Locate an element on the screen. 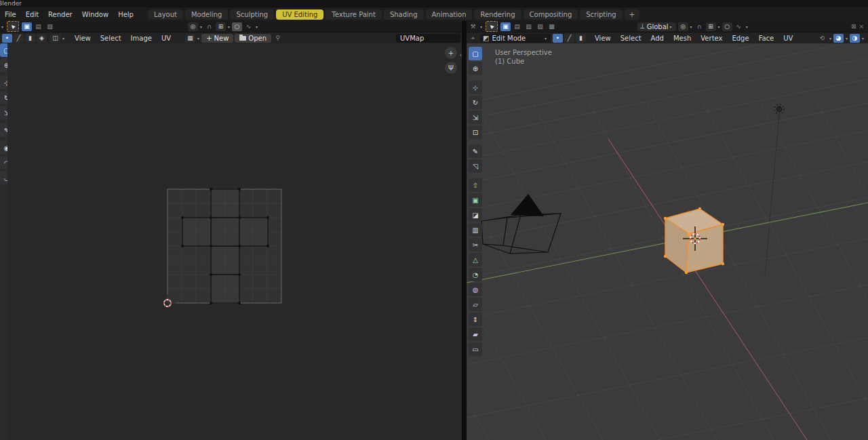 This screenshot has height=440, width=868. vp-menu-vertex: Vertex is located at coordinates (711, 38).